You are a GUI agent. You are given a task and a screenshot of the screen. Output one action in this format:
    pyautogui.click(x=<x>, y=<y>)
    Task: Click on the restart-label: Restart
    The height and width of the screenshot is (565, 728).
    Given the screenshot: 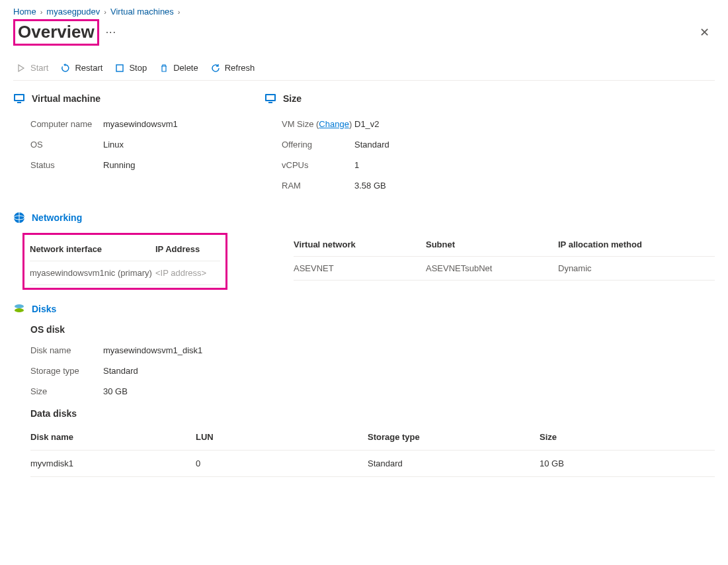 What is the action you would take?
    pyautogui.click(x=89, y=67)
    